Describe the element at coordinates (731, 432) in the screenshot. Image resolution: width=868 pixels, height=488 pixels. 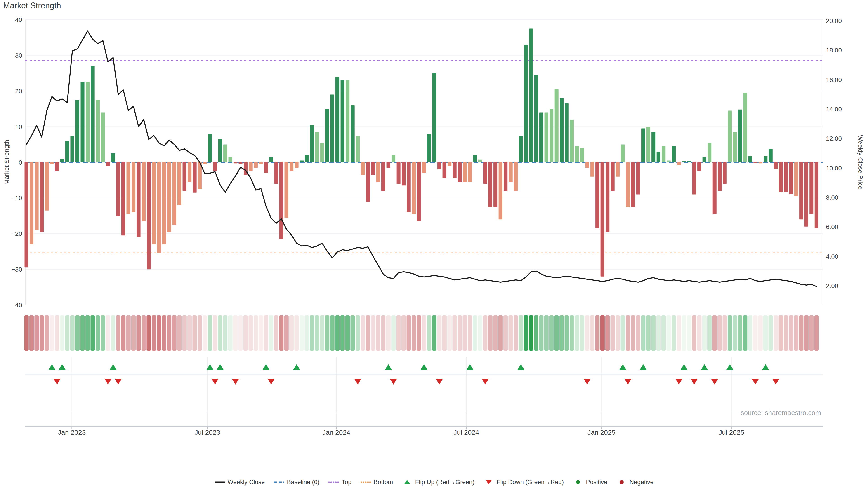
I see `x-tick-label: Jul 2025` at that location.